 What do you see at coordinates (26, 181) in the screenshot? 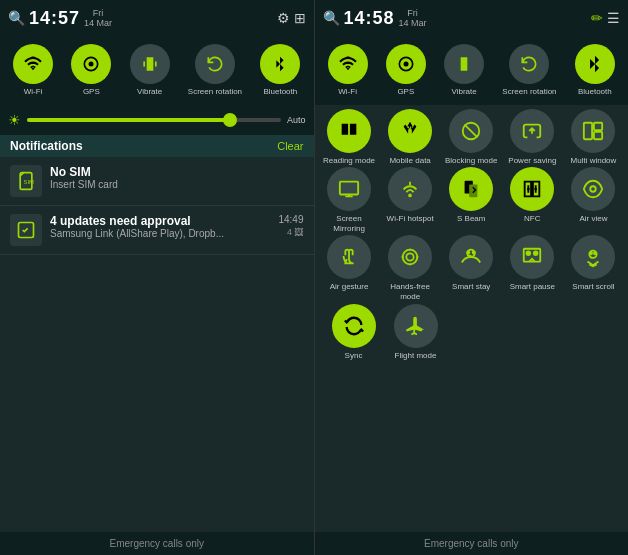
I see `notif-nosim-icon: SIM` at bounding box center [26, 181].